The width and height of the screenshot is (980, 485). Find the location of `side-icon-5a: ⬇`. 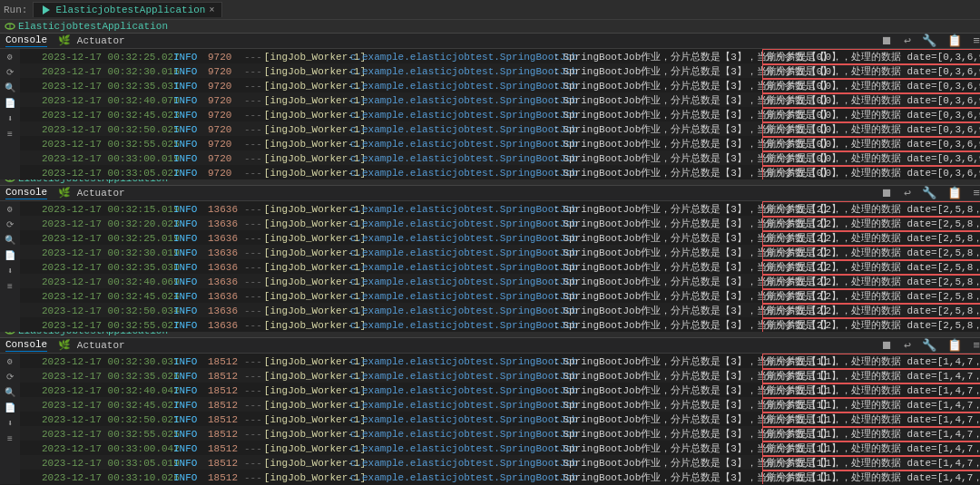

side-icon-5a: ⬇ is located at coordinates (10, 119).